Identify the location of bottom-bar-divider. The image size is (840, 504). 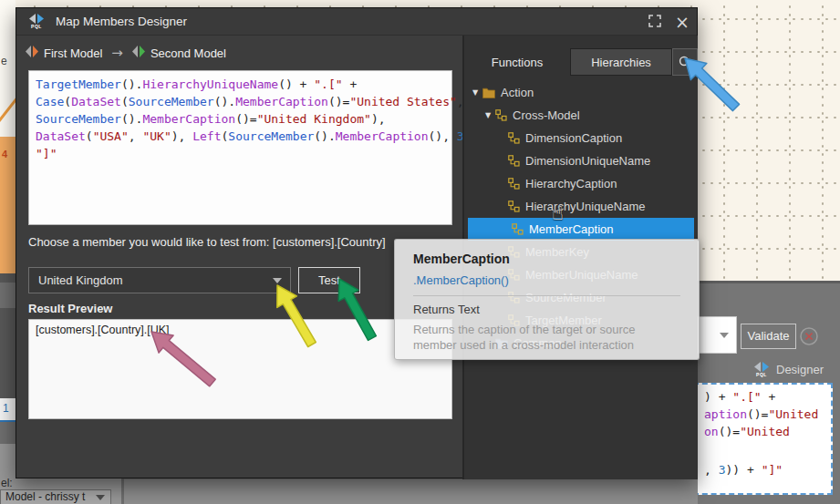
(122, 491).